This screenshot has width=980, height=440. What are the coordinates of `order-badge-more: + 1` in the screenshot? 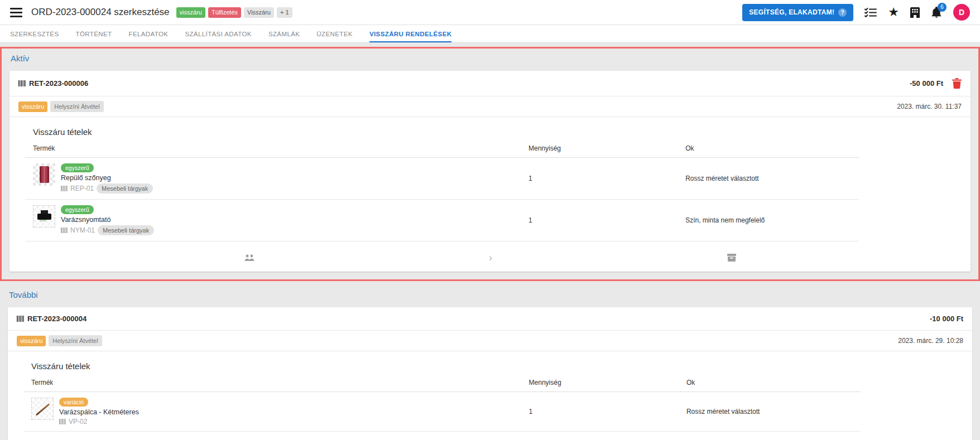 It's located at (285, 12).